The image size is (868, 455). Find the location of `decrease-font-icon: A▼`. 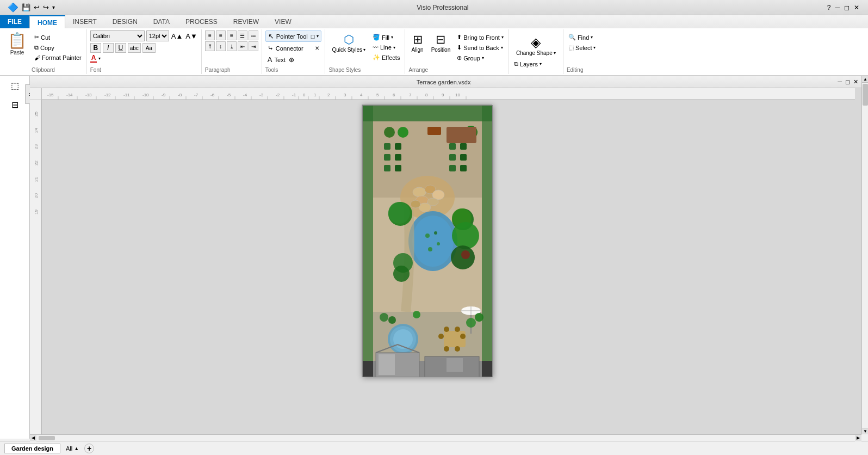

decrease-font-icon: A▼ is located at coordinates (191, 36).